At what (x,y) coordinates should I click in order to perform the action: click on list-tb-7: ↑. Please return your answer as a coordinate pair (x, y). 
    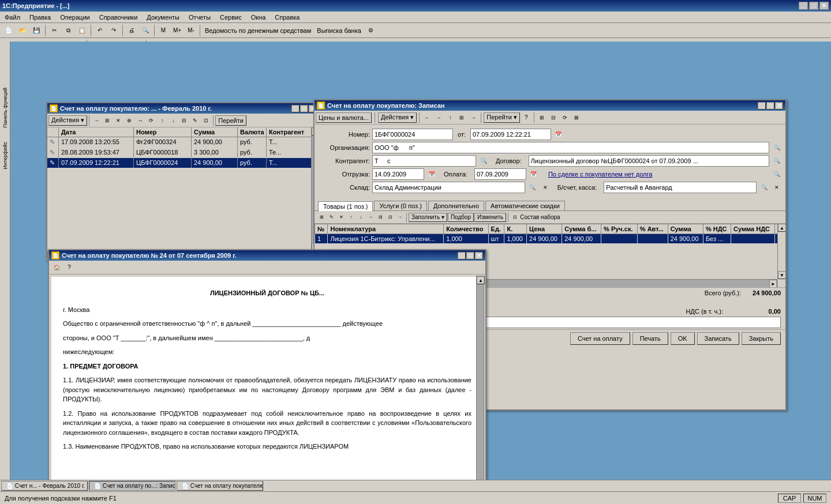
    Looking at the image, I should click on (162, 121).